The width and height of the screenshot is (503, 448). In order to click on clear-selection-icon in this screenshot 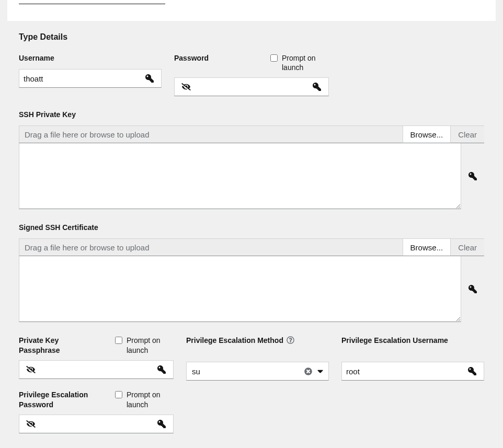, I will do `click(308, 371)`.